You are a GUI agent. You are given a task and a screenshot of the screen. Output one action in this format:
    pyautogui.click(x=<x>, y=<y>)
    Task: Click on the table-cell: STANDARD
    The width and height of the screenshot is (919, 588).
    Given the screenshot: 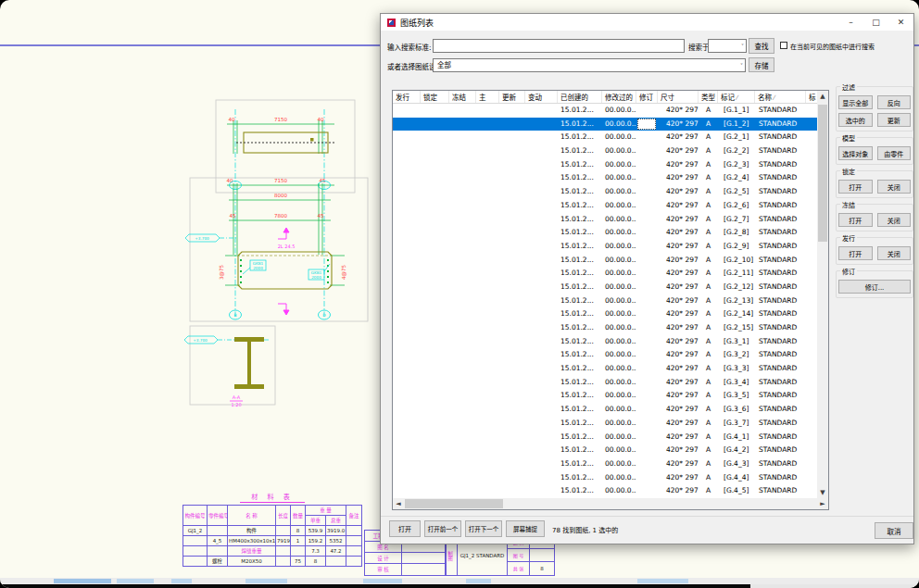 What is the action you would take?
    pyautogui.click(x=780, y=152)
    